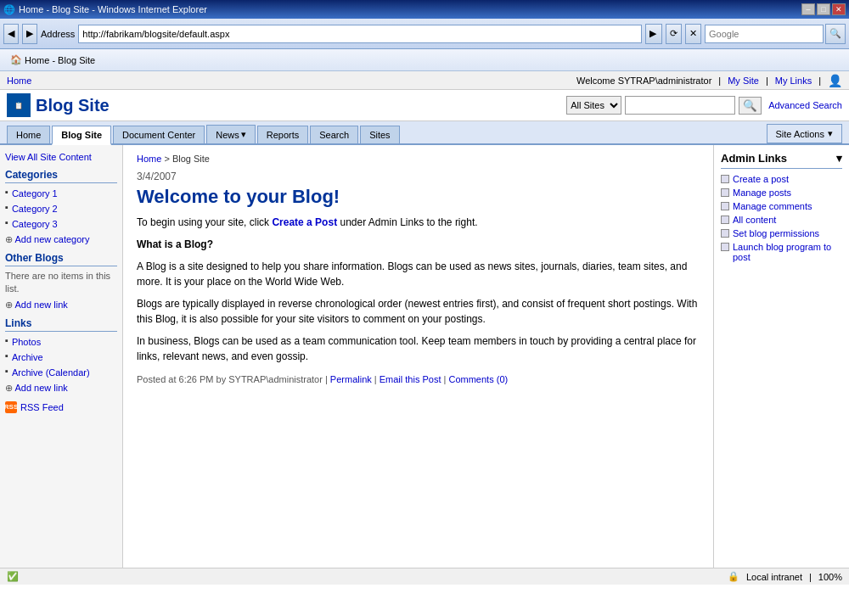 The height and width of the screenshot is (616, 849). Describe the element at coordinates (380, 134) in the screenshot. I see `tab-sites: Sites` at that location.